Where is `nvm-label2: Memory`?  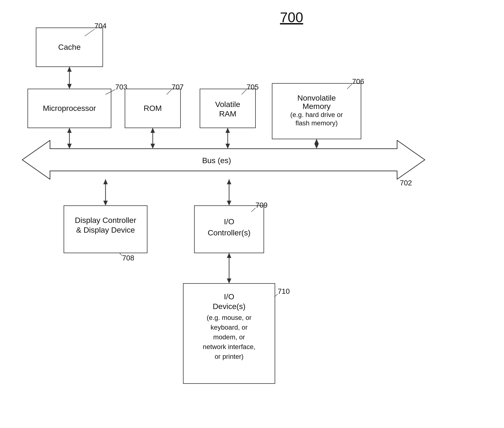
nvm-label2: Memory is located at coordinates (317, 106).